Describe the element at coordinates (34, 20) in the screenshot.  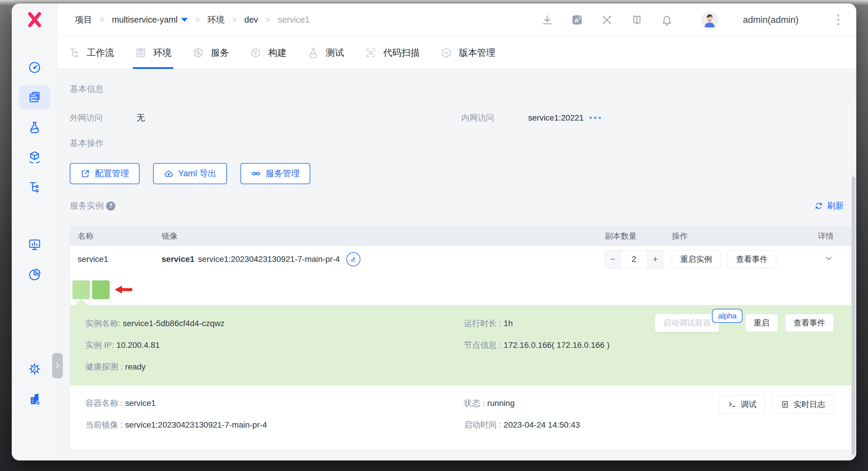
I see `zadig-logo-icon` at that location.